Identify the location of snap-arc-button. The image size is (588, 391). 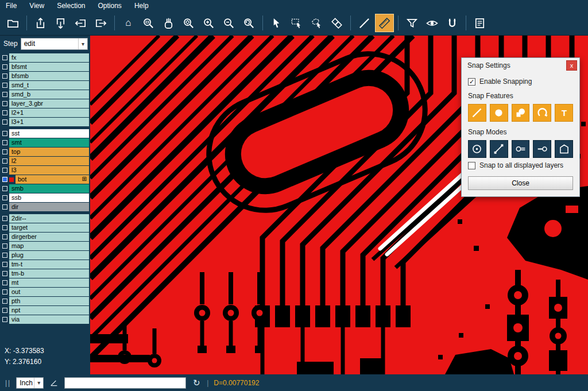
(542, 113).